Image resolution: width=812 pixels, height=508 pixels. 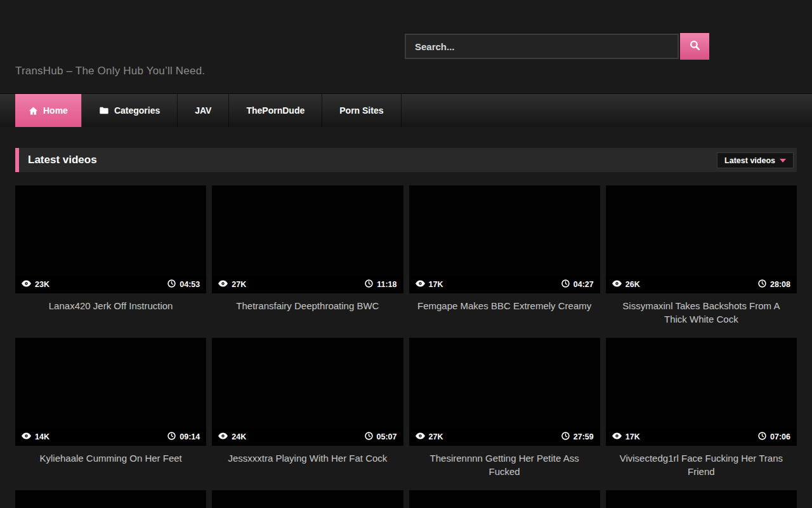 I want to click on home-icon, so click(x=33, y=110).